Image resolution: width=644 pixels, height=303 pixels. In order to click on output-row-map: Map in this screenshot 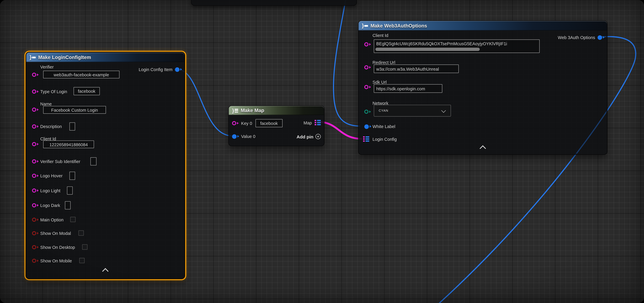, I will do `click(312, 122)`.